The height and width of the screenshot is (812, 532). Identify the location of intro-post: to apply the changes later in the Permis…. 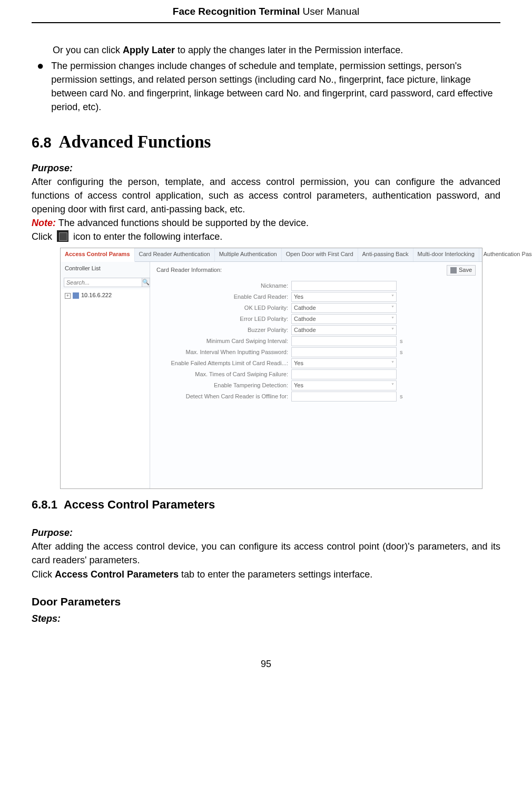
(289, 50).